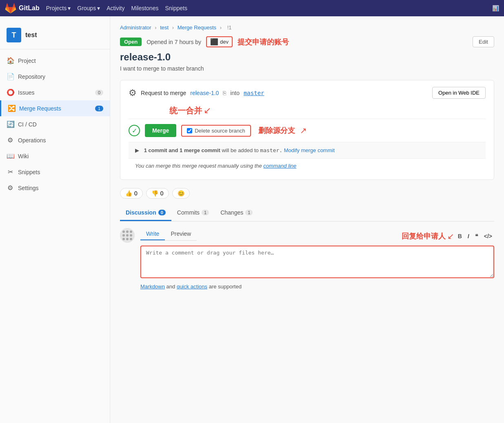 Image resolution: width=504 pixels, height=423 pixels. I want to click on annotation-merge: 统一合并, so click(186, 111).